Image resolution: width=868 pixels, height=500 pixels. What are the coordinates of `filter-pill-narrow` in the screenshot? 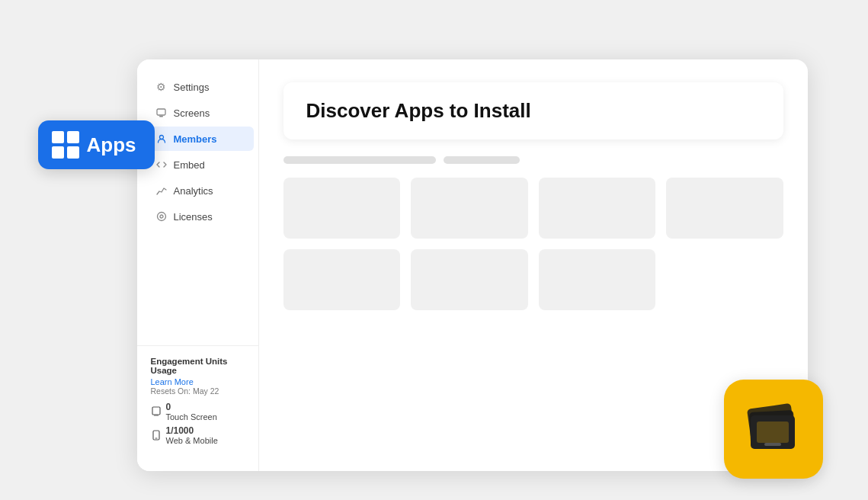 It's located at (482, 160).